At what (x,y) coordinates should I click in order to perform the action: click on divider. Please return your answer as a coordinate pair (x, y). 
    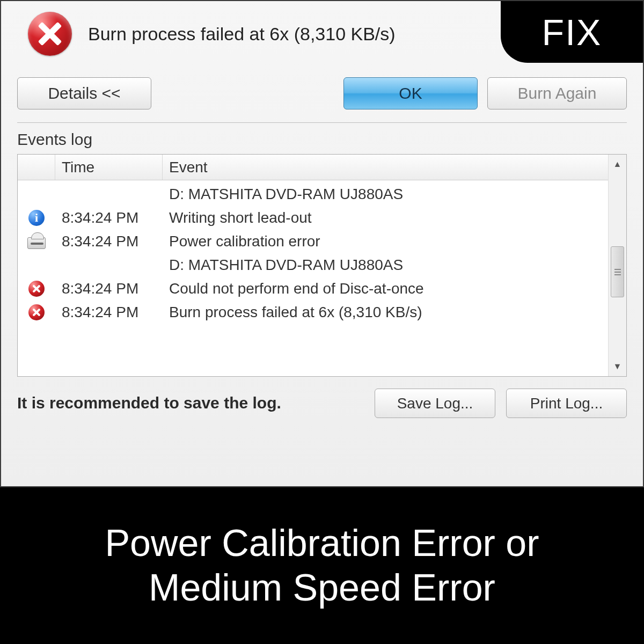
    Looking at the image, I should click on (322, 122).